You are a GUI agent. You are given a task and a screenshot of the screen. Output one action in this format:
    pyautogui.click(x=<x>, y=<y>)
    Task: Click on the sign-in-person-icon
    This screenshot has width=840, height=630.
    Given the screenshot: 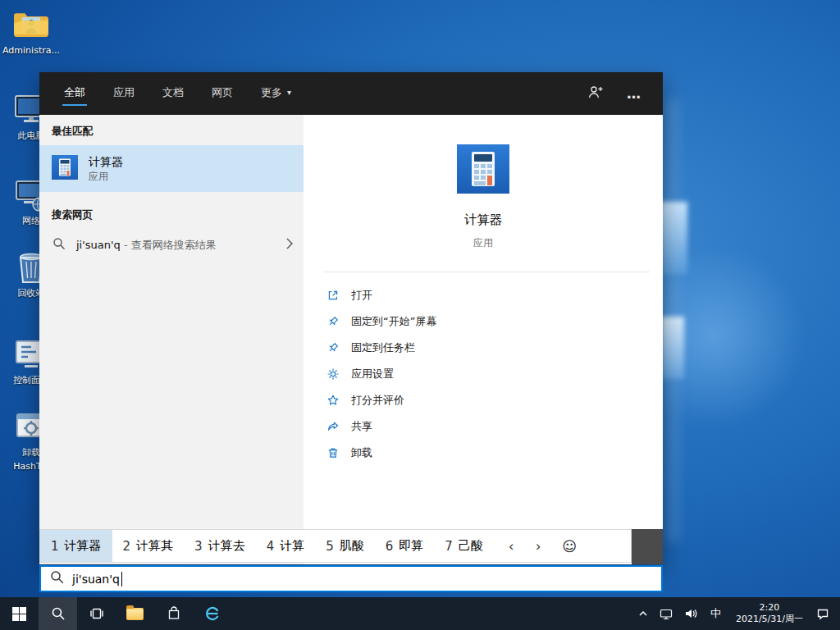 What is the action you would take?
    pyautogui.click(x=596, y=94)
    